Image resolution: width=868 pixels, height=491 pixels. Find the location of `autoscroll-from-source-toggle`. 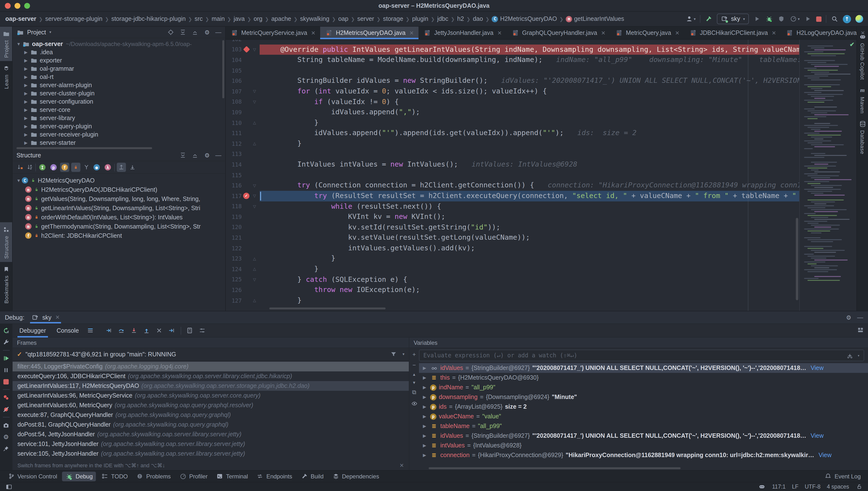

autoscroll-from-source-toggle is located at coordinates (132, 167).